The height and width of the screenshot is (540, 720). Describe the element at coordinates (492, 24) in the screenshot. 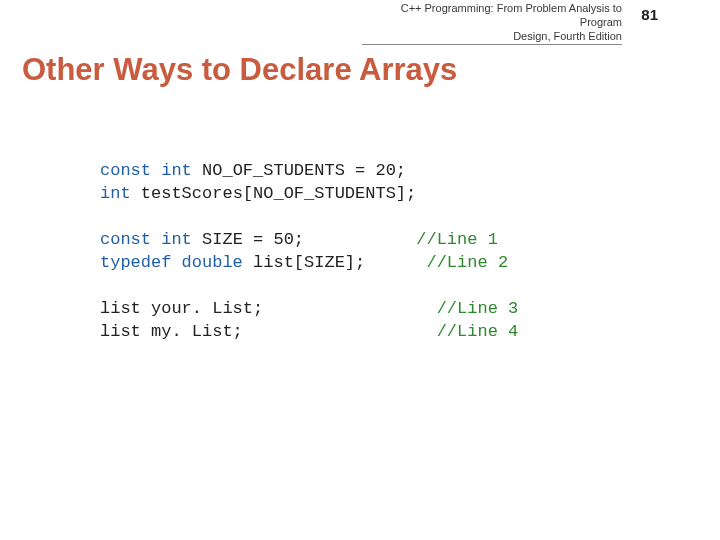

I see `book-title: C++ Programming: From Problem Analysis t…` at that location.